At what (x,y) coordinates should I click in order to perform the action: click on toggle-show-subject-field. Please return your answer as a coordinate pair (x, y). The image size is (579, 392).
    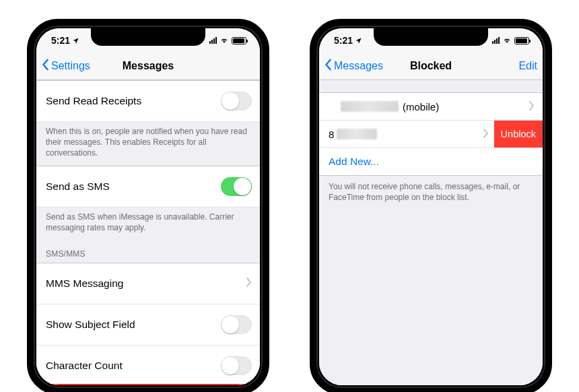
    Looking at the image, I should click on (236, 325).